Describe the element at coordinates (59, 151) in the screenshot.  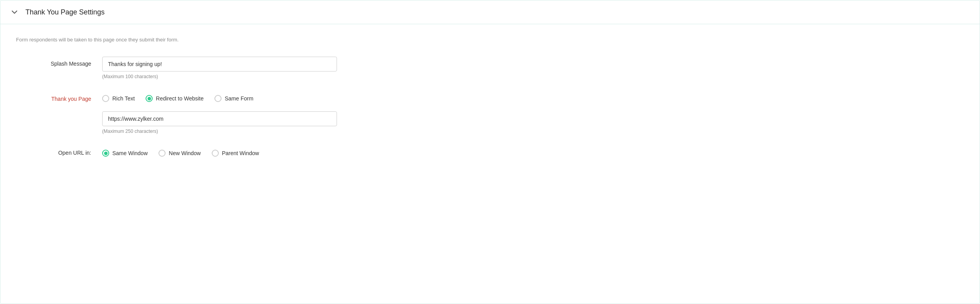
I see `open-url-label: Open URL in:` at that location.